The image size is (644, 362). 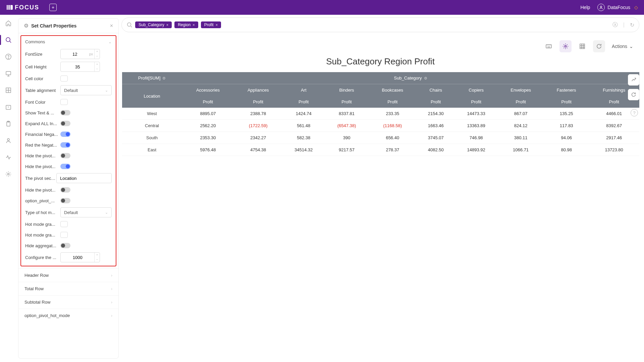 I want to click on option-pivot-label: option_pivot_hot_mode, so click(x=47, y=315).